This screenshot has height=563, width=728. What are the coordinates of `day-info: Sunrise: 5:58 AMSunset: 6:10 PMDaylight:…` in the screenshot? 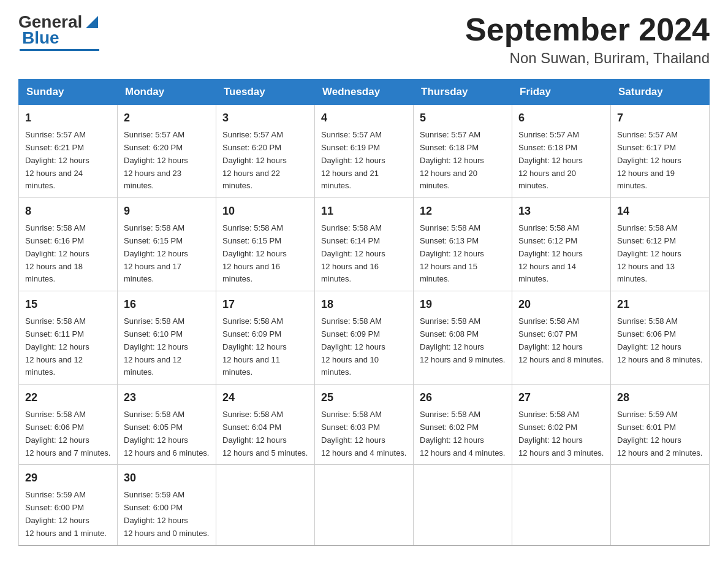 It's located at (156, 347).